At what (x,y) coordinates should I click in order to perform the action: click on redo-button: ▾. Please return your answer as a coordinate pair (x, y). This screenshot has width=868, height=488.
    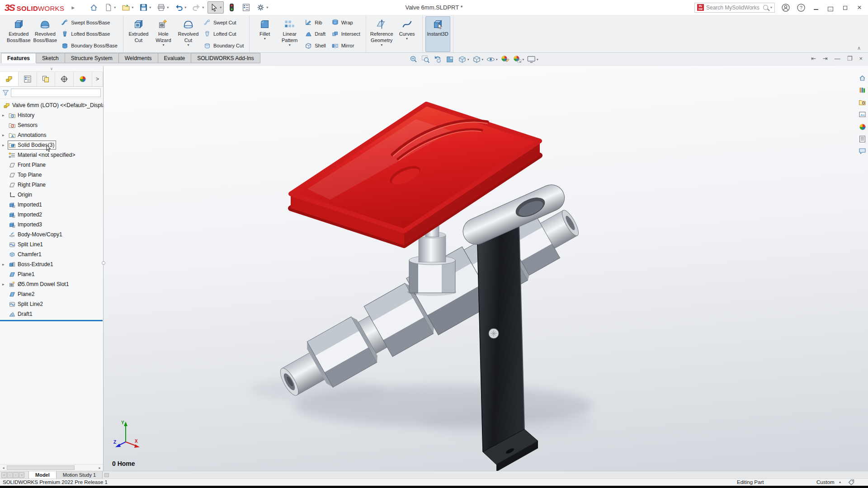
    Looking at the image, I should click on (198, 7).